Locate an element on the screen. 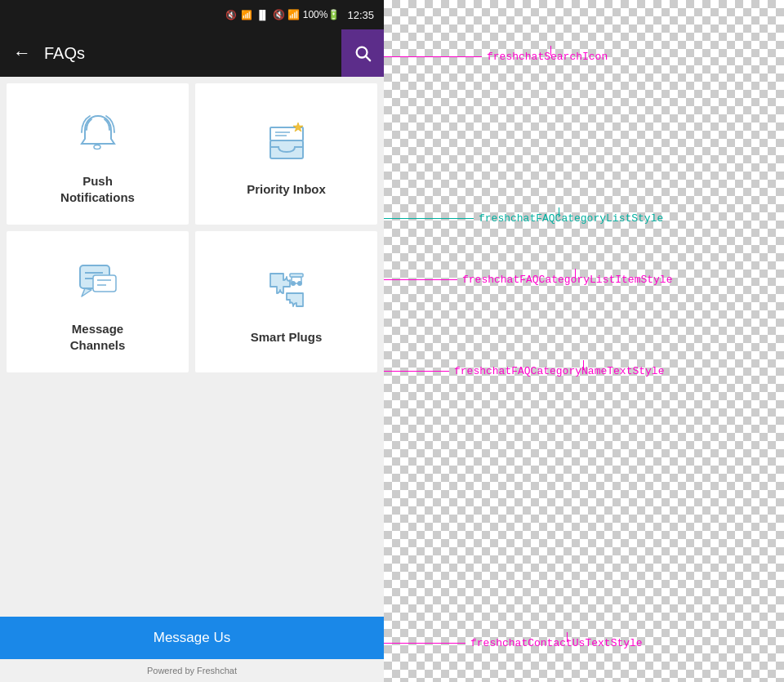 Image resolution: width=784 pixels, height=682 pixels. signal-icon: ▐▌ is located at coordinates (263, 15).